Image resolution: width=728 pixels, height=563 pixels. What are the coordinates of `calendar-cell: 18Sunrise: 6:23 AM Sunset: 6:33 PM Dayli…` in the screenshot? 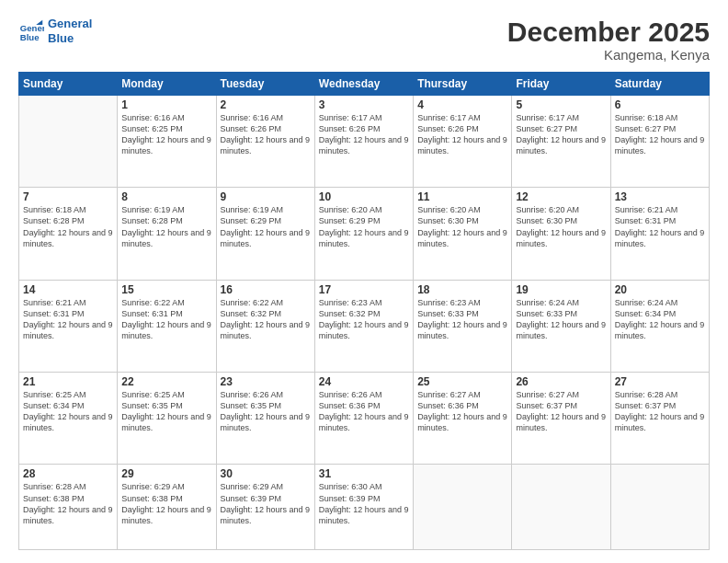 It's located at (463, 326).